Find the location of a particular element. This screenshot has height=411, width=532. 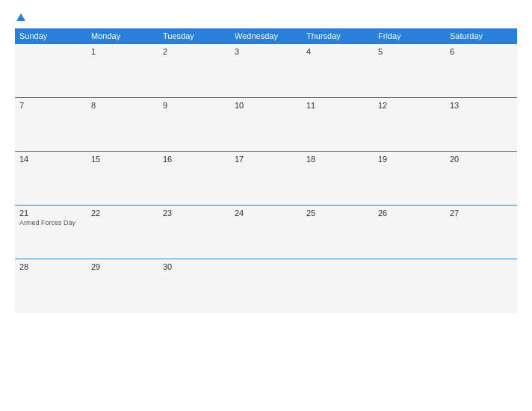

day-number: 29 is located at coordinates (123, 267).